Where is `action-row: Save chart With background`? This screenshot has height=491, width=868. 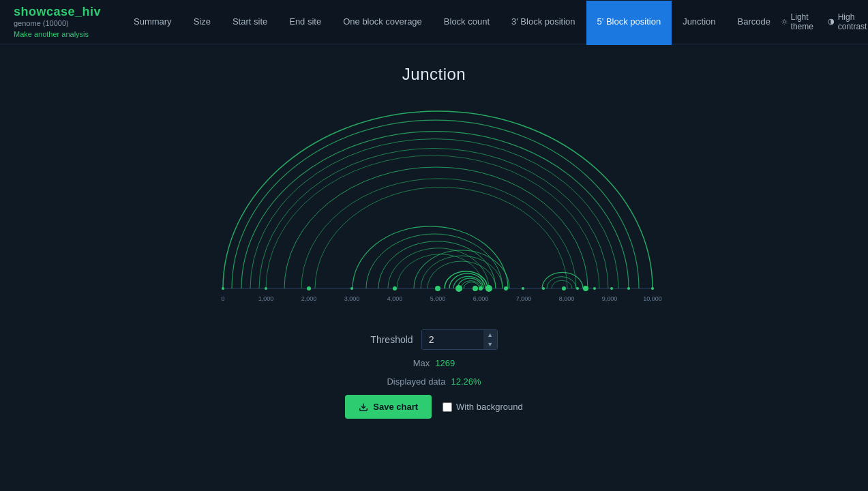
action-row: Save chart With background is located at coordinates (434, 406).